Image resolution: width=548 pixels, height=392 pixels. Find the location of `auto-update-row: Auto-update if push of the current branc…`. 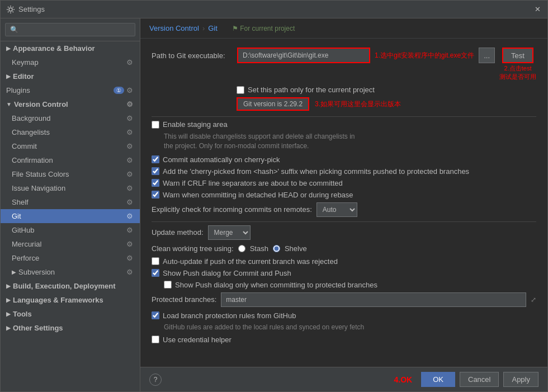

auto-update-row: Auto-update if push of the current branc… is located at coordinates (344, 262).